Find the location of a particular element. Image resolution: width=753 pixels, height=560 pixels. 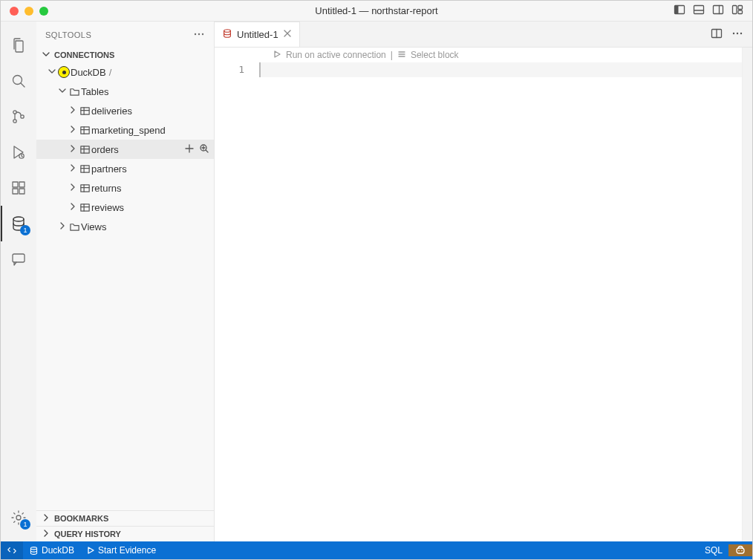

status-bar: DuckDB Start Evidence SQL is located at coordinates (376, 550).